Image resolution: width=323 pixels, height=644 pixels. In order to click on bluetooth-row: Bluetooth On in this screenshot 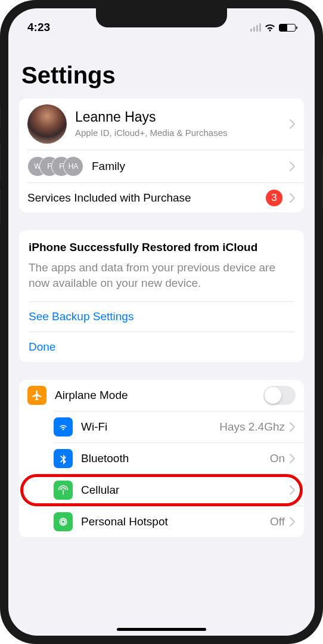, I will do `click(179, 458)`.